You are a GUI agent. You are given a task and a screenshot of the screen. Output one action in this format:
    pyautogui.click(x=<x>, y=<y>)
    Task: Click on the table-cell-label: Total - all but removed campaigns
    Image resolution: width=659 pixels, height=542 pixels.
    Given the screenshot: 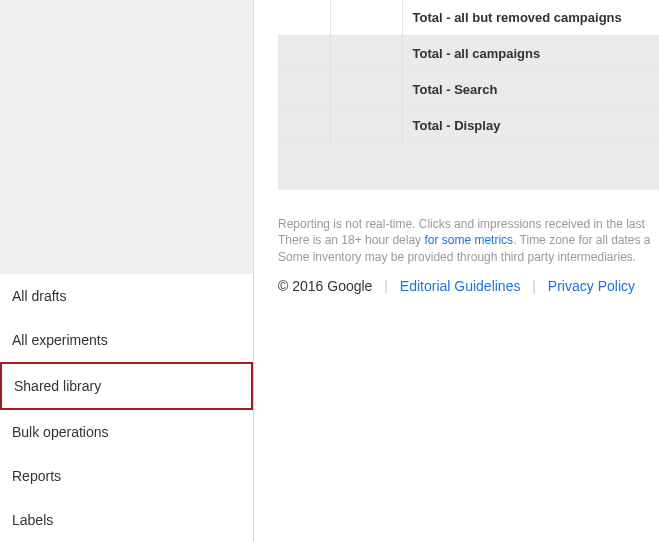 What is the action you would take?
    pyautogui.click(x=530, y=18)
    